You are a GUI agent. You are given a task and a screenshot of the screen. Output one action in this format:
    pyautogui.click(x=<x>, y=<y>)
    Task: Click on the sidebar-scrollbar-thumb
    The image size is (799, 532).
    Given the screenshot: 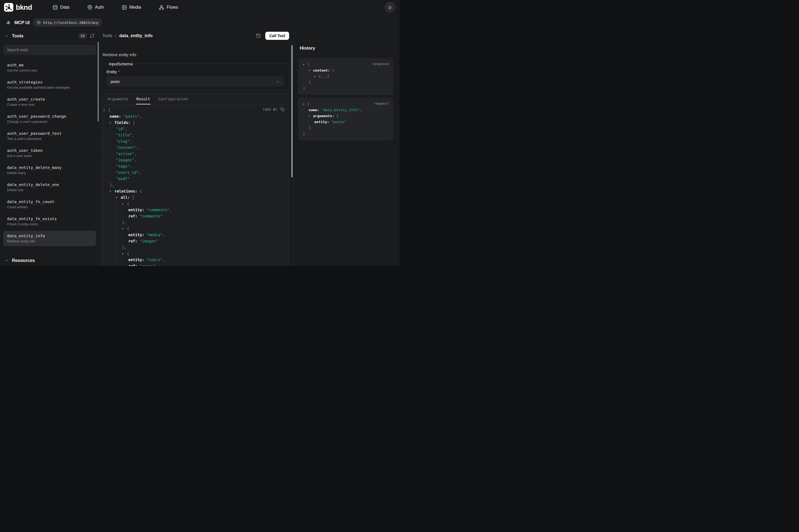 What is the action you would take?
    pyautogui.click(x=98, y=81)
    